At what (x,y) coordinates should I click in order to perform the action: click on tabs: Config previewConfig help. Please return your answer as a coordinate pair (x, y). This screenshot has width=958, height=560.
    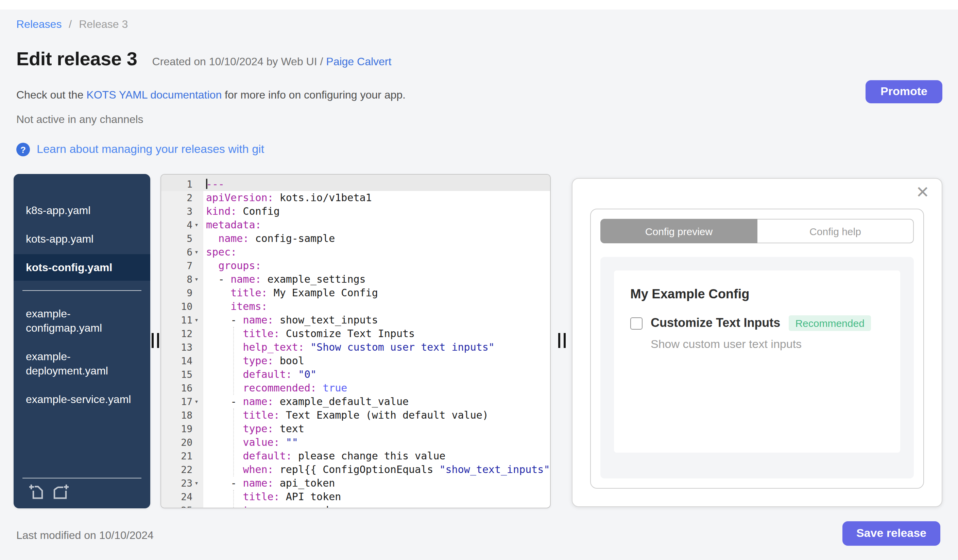
    Looking at the image, I should click on (757, 231).